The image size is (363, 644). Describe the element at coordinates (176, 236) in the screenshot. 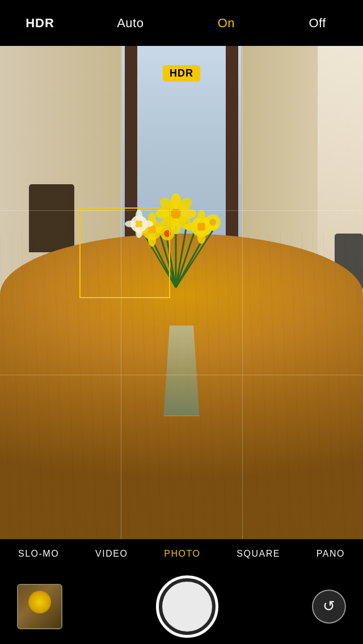

I see `flowers` at that location.